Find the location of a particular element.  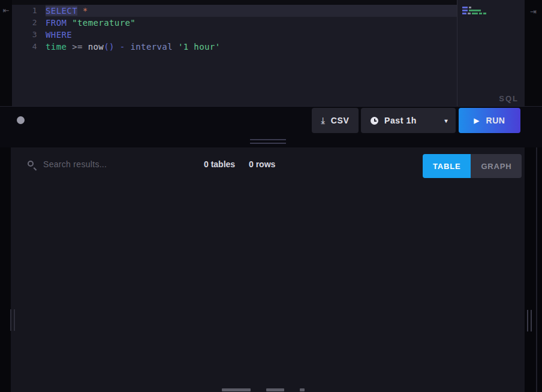

view-mode-tabs: TABLE GRAPH is located at coordinates (472, 166).